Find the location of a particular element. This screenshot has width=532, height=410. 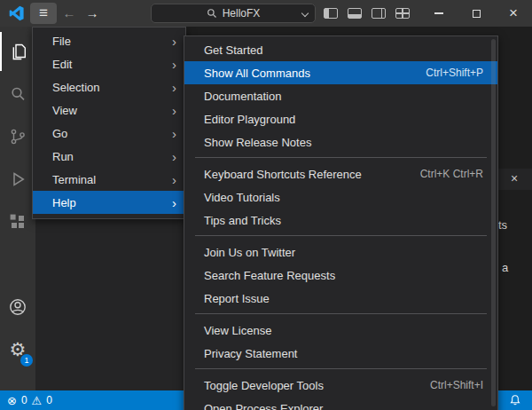

activity-bar: ⚙ 1 is located at coordinates (18, 209).